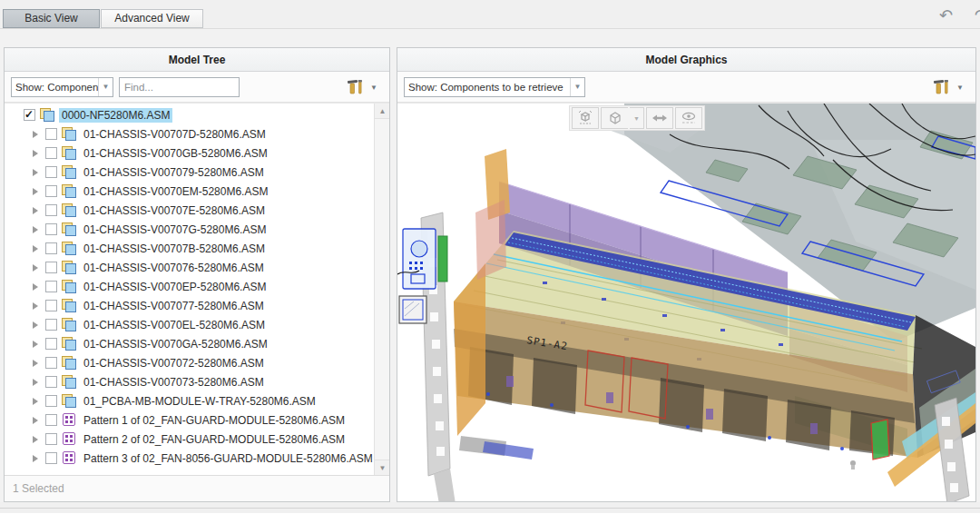 Image resolution: width=980 pixels, height=514 pixels. What do you see at coordinates (189, 305) in the screenshot?
I see `tree-item: 01-CHASSIS-V007077-5280M6.ASM` at bounding box center [189, 305].